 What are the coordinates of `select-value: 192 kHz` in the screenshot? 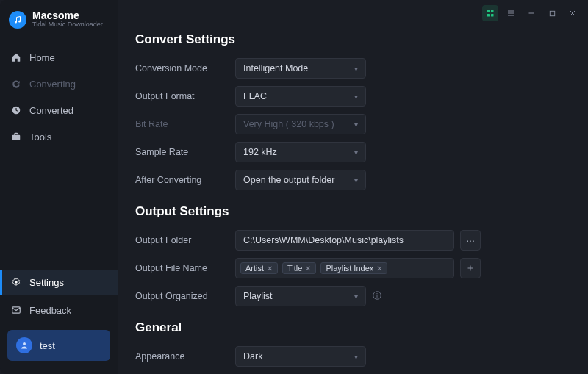 It's located at (260, 152).